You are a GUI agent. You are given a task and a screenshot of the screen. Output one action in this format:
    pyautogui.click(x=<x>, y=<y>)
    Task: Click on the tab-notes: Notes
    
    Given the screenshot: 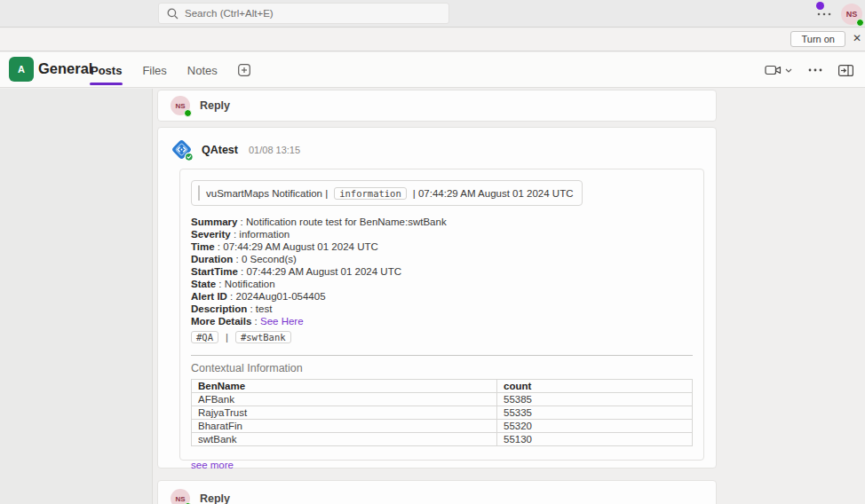 What is the action you would take?
    pyautogui.click(x=202, y=70)
    